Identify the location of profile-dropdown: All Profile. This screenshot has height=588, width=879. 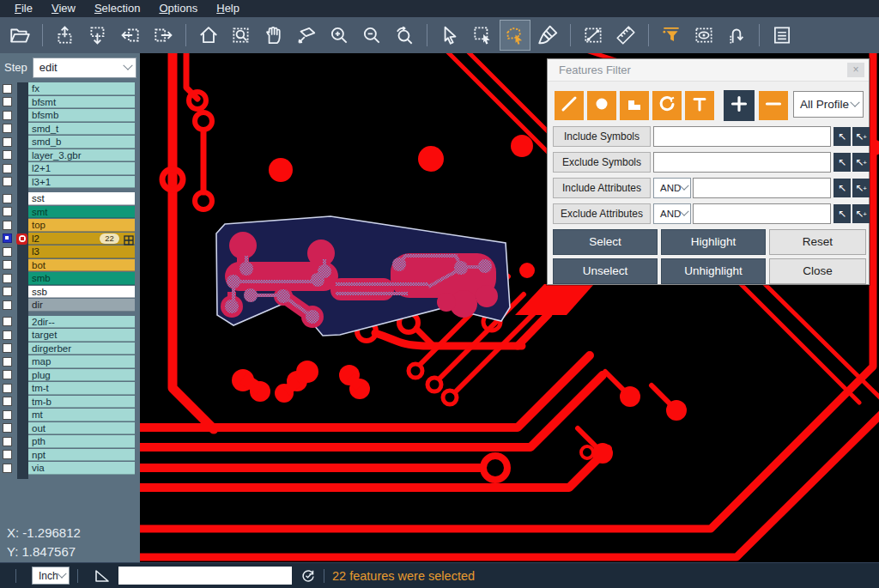
(828, 105).